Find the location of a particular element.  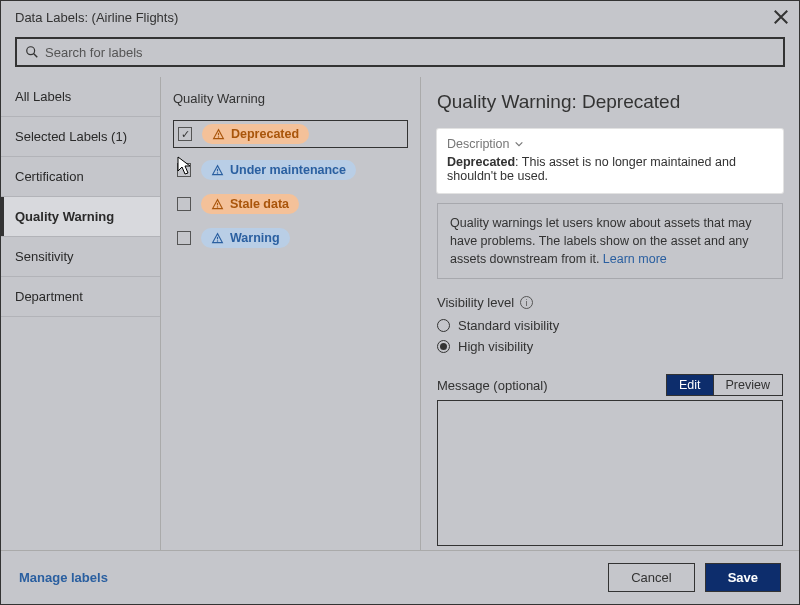

info-text: Quality warnings let users know about as… is located at coordinates (601, 241).